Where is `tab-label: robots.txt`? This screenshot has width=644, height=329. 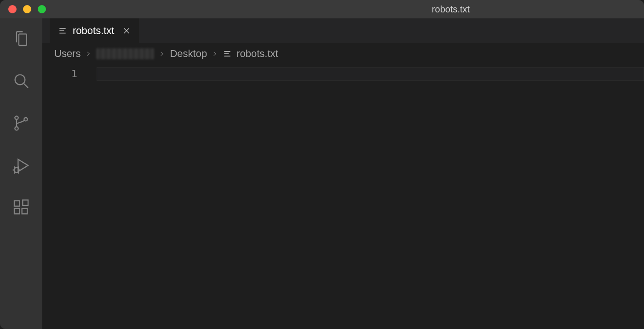
tab-label: robots.txt is located at coordinates (93, 31).